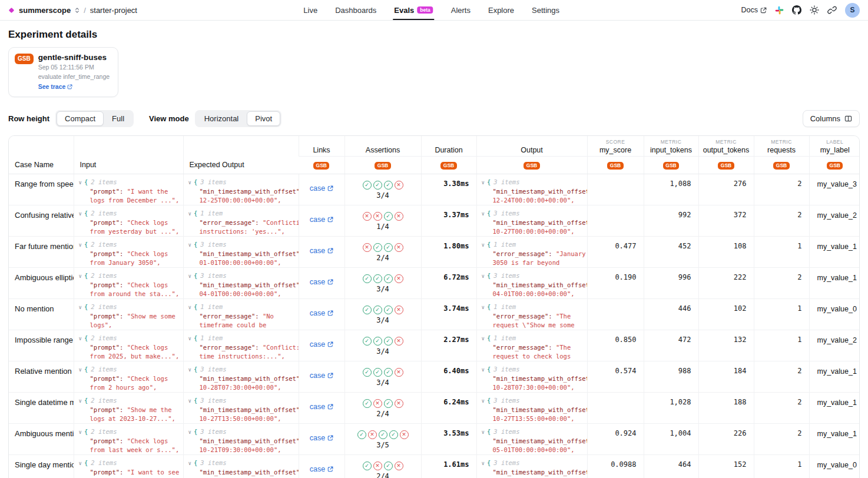  What do you see at coordinates (853, 11) in the screenshot?
I see `user-avatar: S` at bounding box center [853, 11].